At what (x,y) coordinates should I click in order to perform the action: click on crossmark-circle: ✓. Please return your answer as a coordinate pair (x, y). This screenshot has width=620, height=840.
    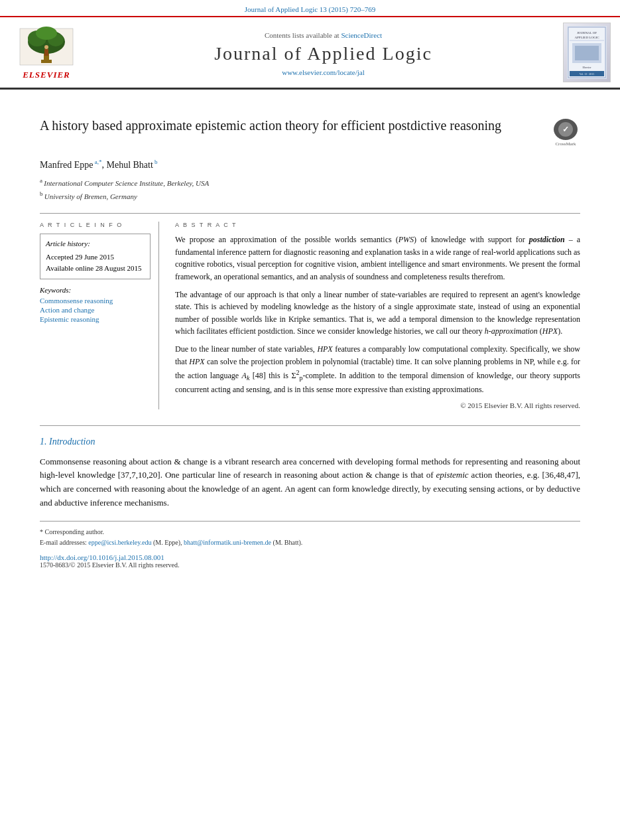
    Looking at the image, I should click on (566, 129).